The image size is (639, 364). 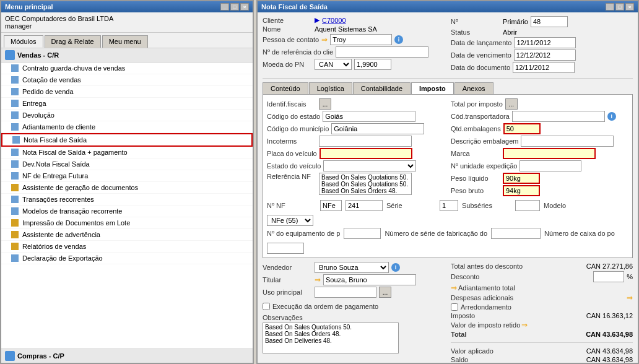 What do you see at coordinates (382, 52) in the screenshot?
I see `ref-input` at bounding box center [382, 52].